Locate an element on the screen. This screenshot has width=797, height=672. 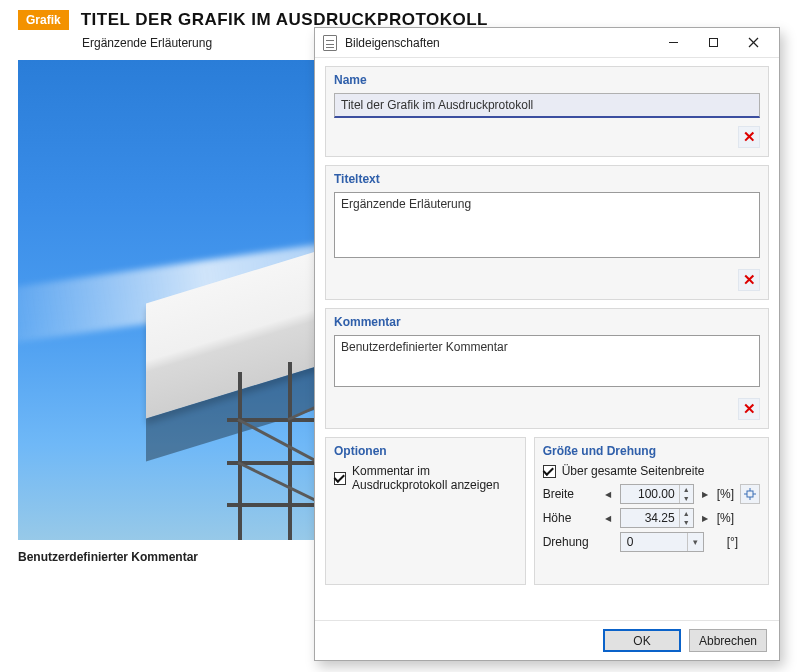
name-input: Titel der Grafik im Ausdruckprotokoll is located at coordinates (547, 106).